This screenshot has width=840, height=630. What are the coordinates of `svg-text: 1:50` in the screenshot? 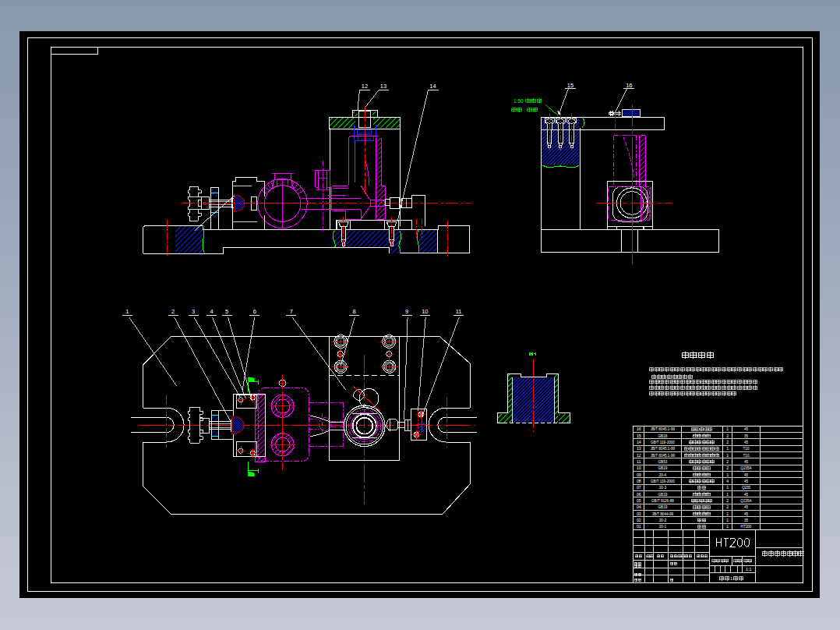 It's located at (519, 101).